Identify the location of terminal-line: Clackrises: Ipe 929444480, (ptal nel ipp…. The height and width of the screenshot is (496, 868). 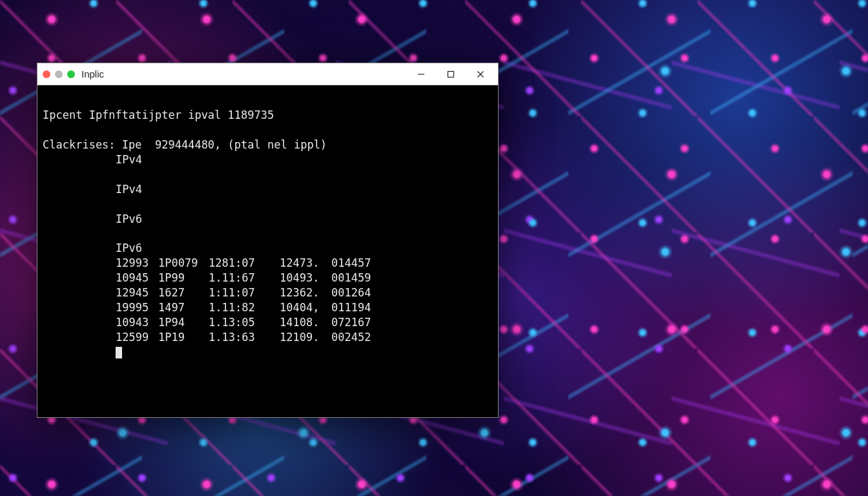
(185, 145).